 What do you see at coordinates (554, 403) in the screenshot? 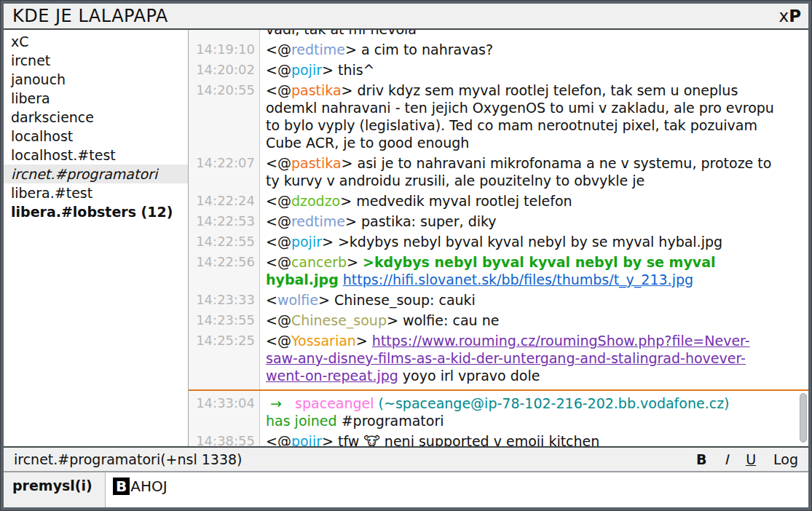
I see `hostmask: (~spaceange@ip-78-102-216-202.bb.vodafon…` at bounding box center [554, 403].